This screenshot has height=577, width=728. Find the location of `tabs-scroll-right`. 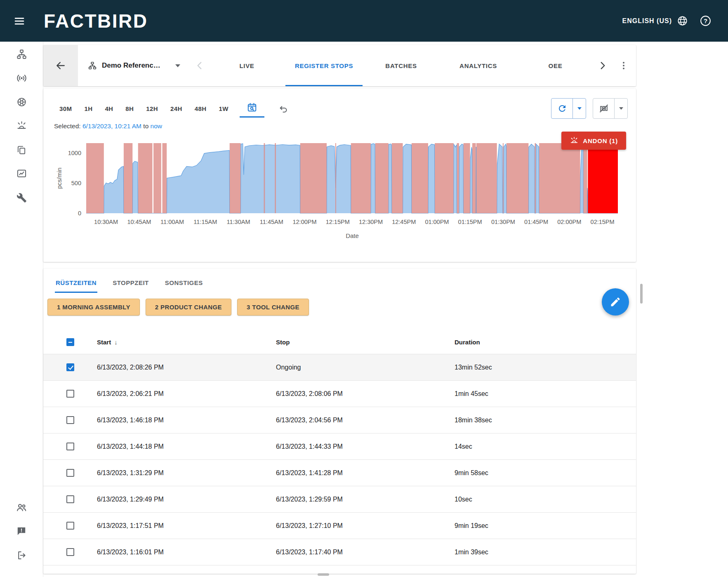

tabs-scroll-right is located at coordinates (603, 66).